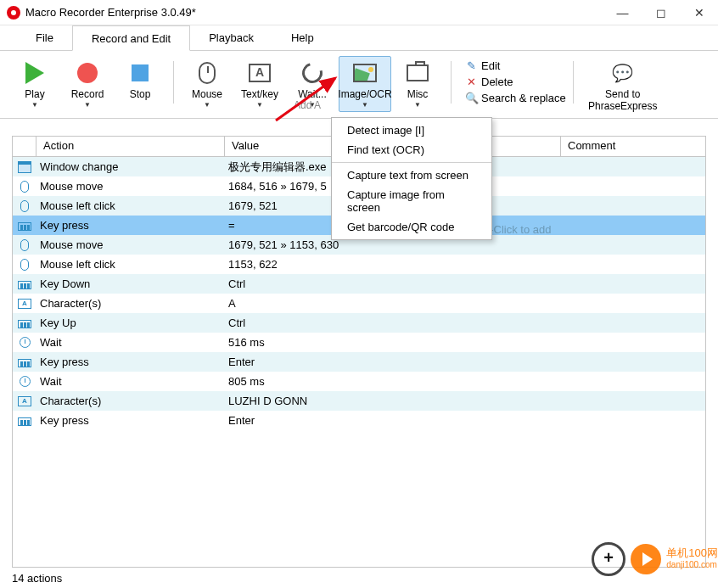 This screenshot has width=718, height=588. What do you see at coordinates (131, 322) in the screenshot?
I see `row-action: Key Up` at bounding box center [131, 322].